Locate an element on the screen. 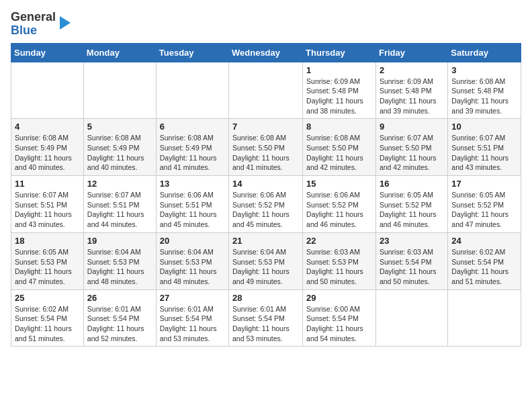 The image size is (532, 411). day-info: Sunrise: 6:08 AM Sunset: 5:48 PM Dayligh… is located at coordinates (484, 97).